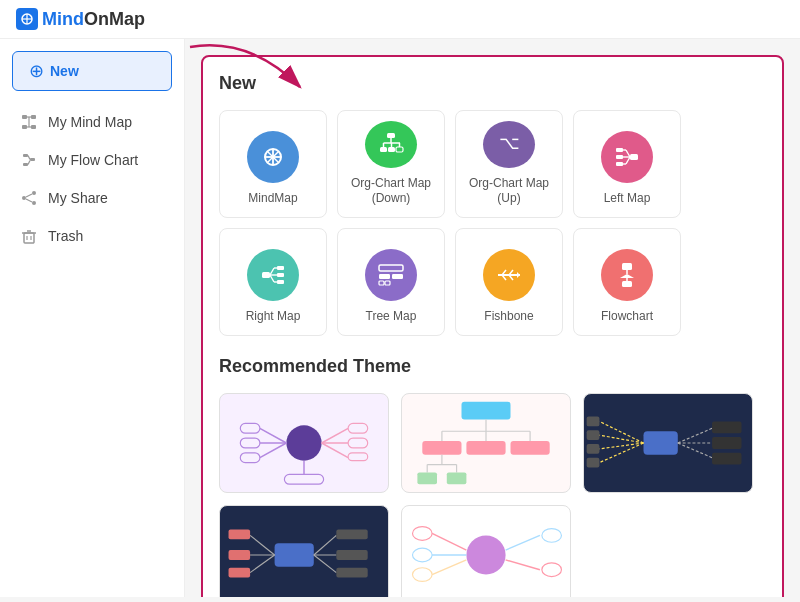  I want to click on map-label-flowchart: Flowchart, so click(627, 317).